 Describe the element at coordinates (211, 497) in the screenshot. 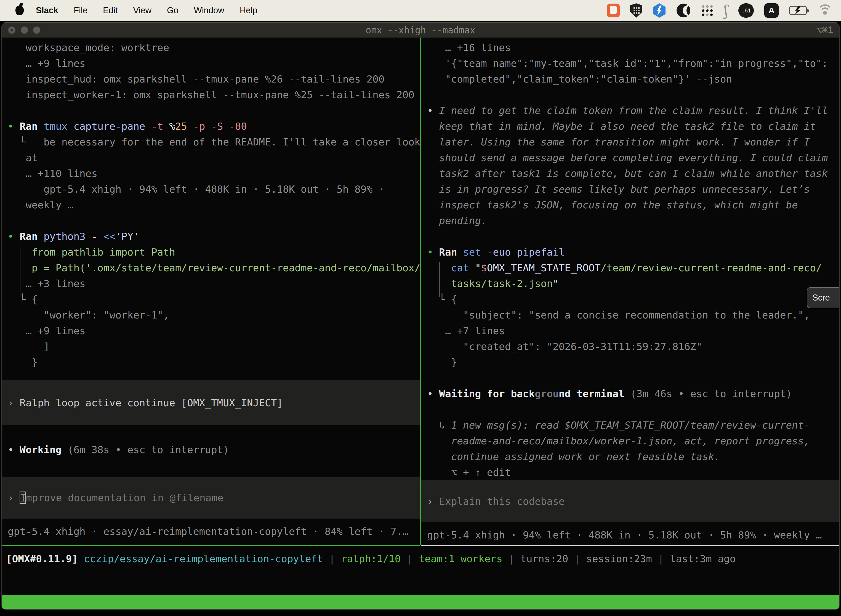

I see `prompt-input-left: › Improve documentation in @filename` at that location.